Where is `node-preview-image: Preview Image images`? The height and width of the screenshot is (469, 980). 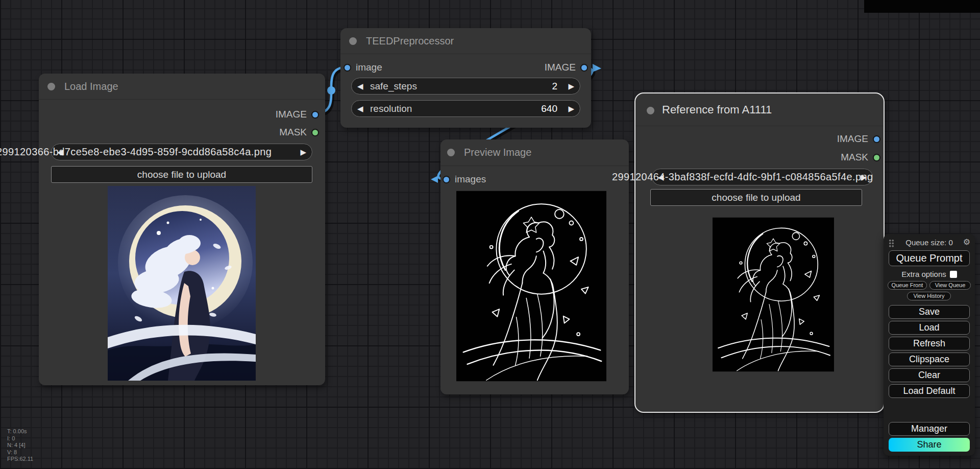
node-preview-image: Preview Image images is located at coordinates (535, 267).